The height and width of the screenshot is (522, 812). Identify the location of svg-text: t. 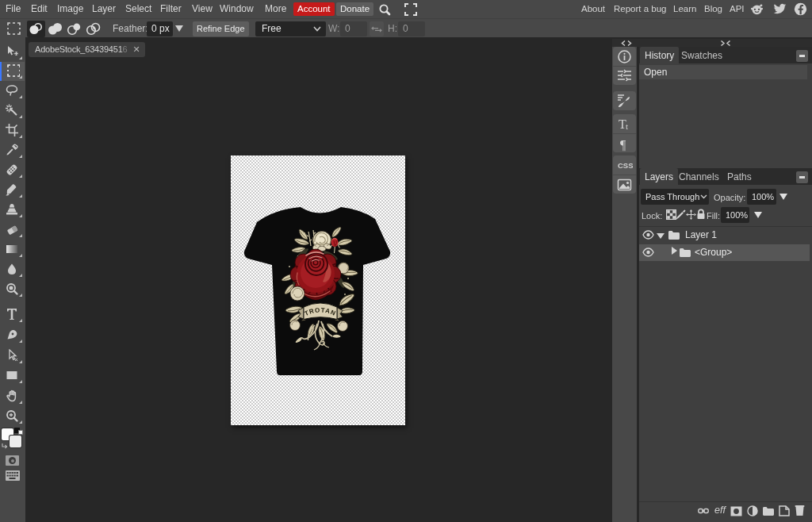
(626, 126).